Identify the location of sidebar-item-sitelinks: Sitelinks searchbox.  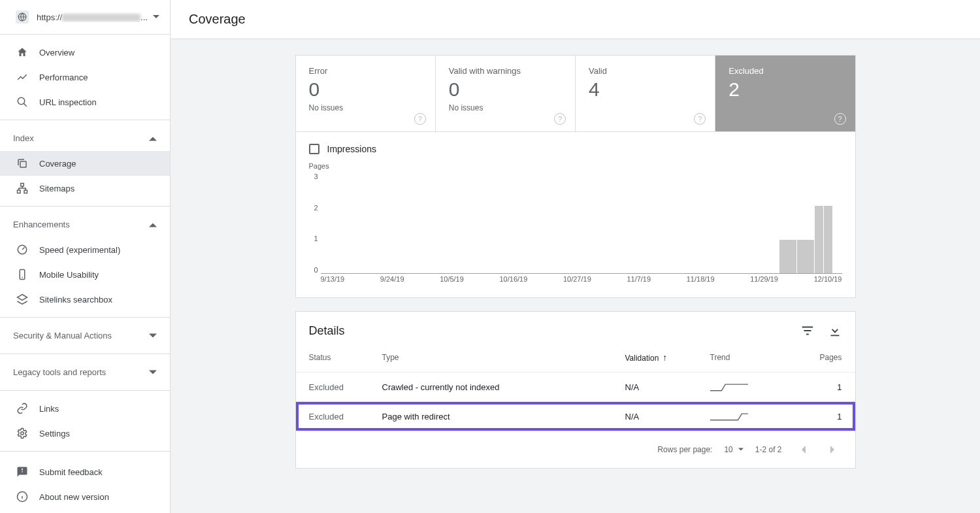
(85, 299).